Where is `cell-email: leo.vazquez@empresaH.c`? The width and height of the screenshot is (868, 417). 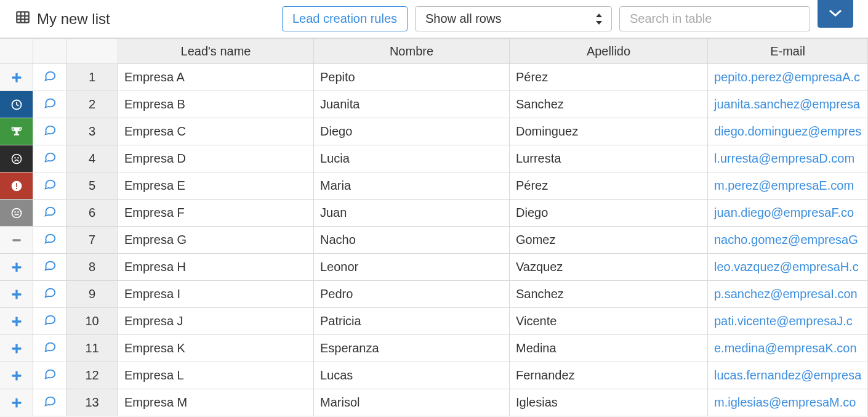 cell-email: leo.vazquez@empresaH.c is located at coordinates (788, 267).